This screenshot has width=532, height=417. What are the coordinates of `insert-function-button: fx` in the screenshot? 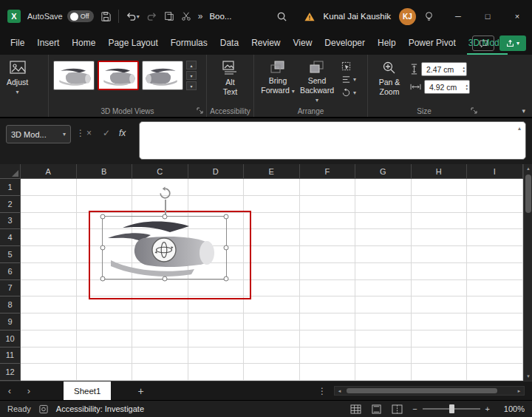 It's located at (123, 133).